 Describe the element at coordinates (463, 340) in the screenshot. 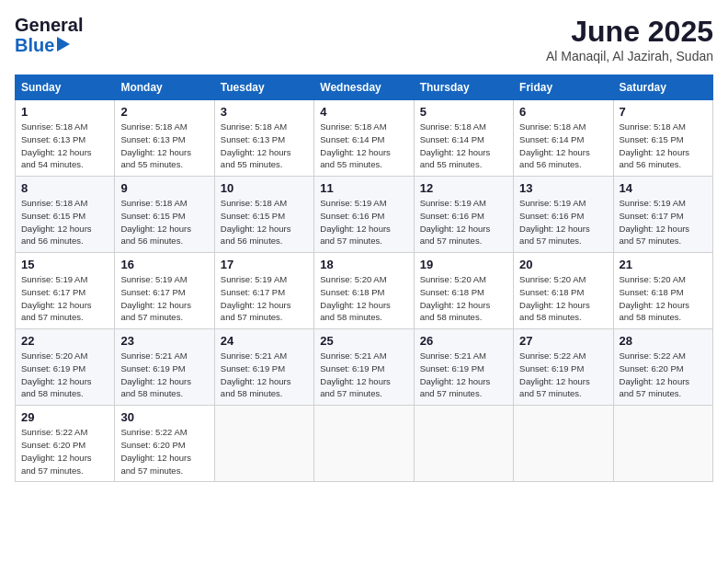

I see `day-number: 26` at that location.